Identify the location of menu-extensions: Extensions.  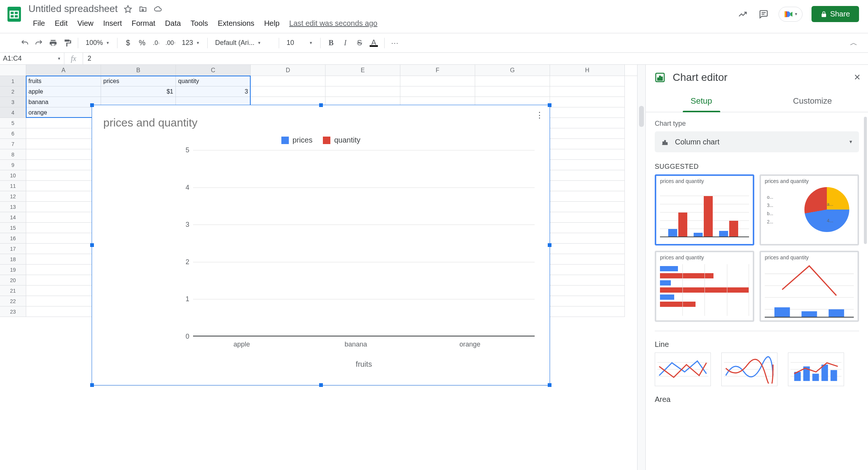
(236, 23).